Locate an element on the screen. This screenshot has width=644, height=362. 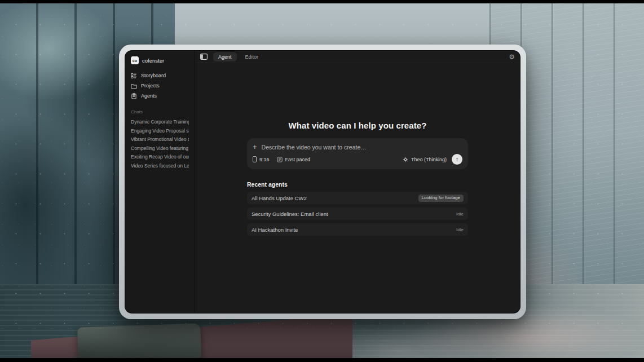
sidebar-item-label: Storyboard is located at coordinates (153, 76).